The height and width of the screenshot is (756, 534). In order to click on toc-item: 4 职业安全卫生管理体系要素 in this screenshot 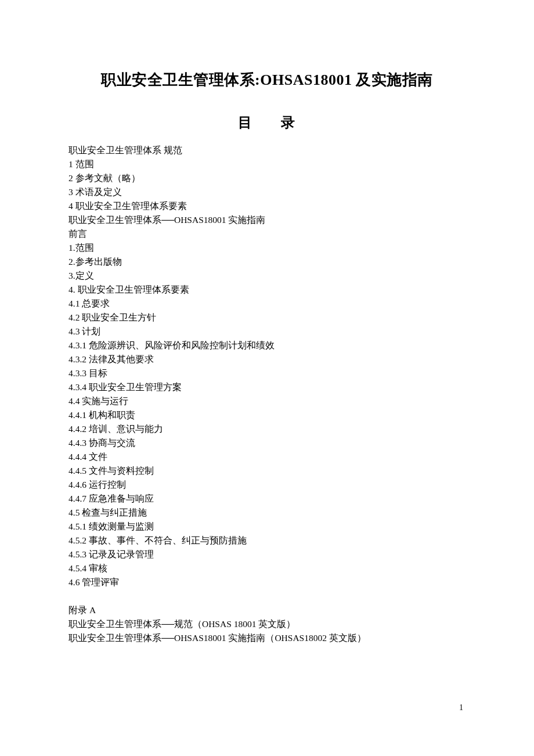, I will do `click(267, 206)`.